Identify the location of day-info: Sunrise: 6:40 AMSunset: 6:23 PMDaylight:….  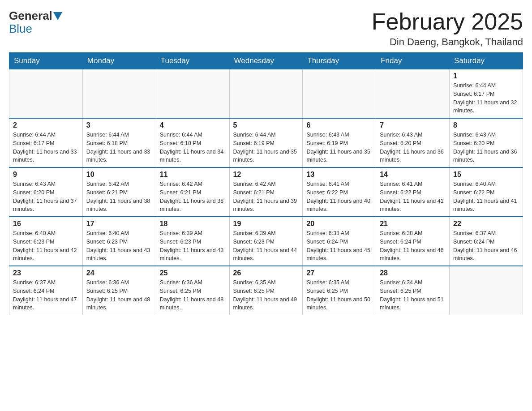
(119, 246).